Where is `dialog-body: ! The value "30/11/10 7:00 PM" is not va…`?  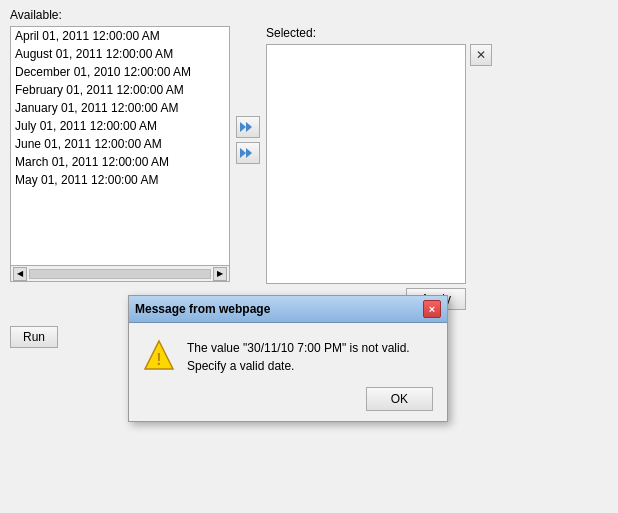
dialog-body: ! The value "30/11/10 7:00 PM" is not va… is located at coordinates (288, 355).